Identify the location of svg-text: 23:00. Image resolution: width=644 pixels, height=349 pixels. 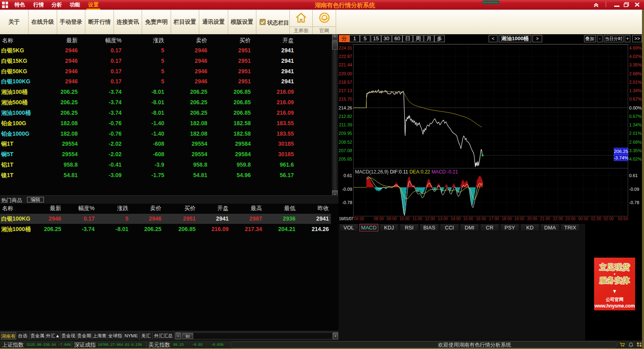
(570, 219).